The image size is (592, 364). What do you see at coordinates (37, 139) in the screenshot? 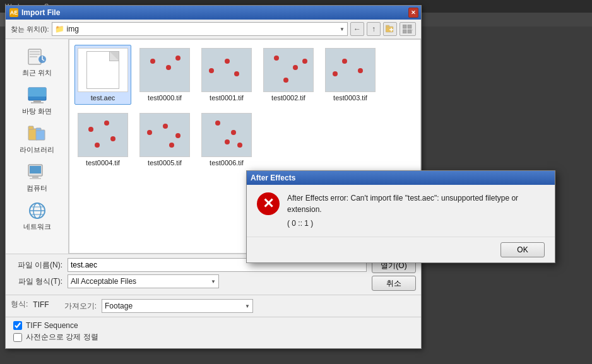
I see `sidebar-item-library: 라이브러리` at bounding box center [37, 139].